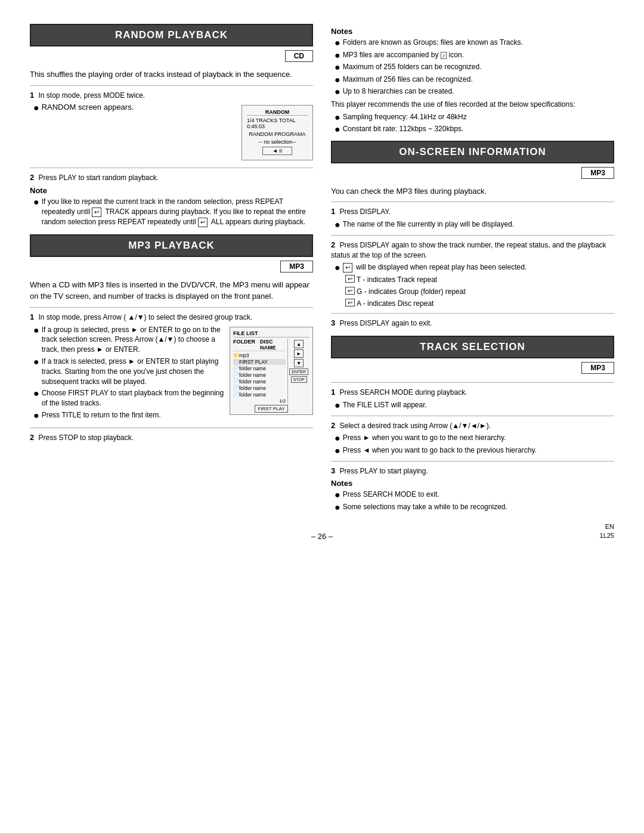 The height and width of the screenshot is (833, 644). Describe the element at coordinates (172, 125) in the screenshot. I see `random-playback-section: RANDOM PLAYBACK CD This shuffles the pla…` at that location.